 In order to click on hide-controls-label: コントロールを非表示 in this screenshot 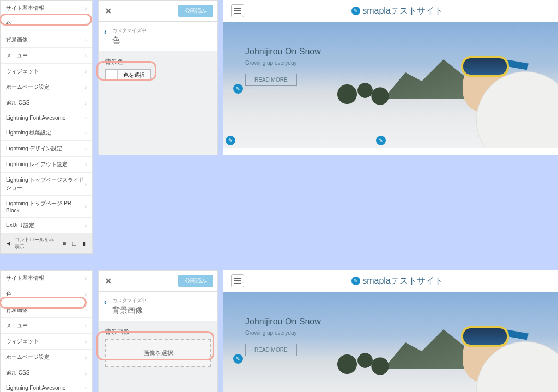, I will do `click(36, 243)`.